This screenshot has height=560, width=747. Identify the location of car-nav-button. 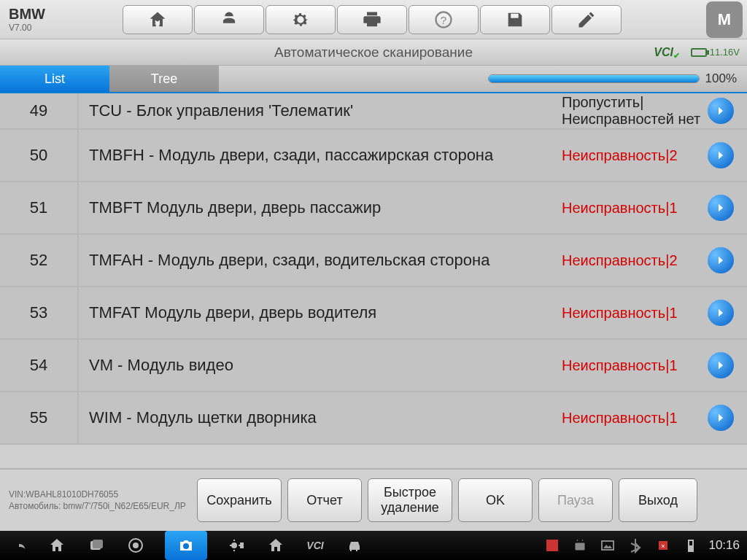
(355, 545).